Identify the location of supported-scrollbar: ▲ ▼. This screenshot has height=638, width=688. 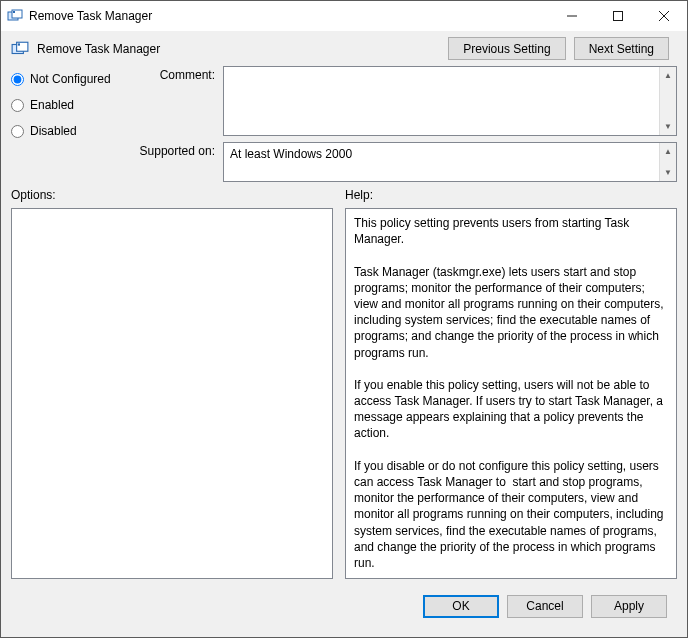
(668, 162).